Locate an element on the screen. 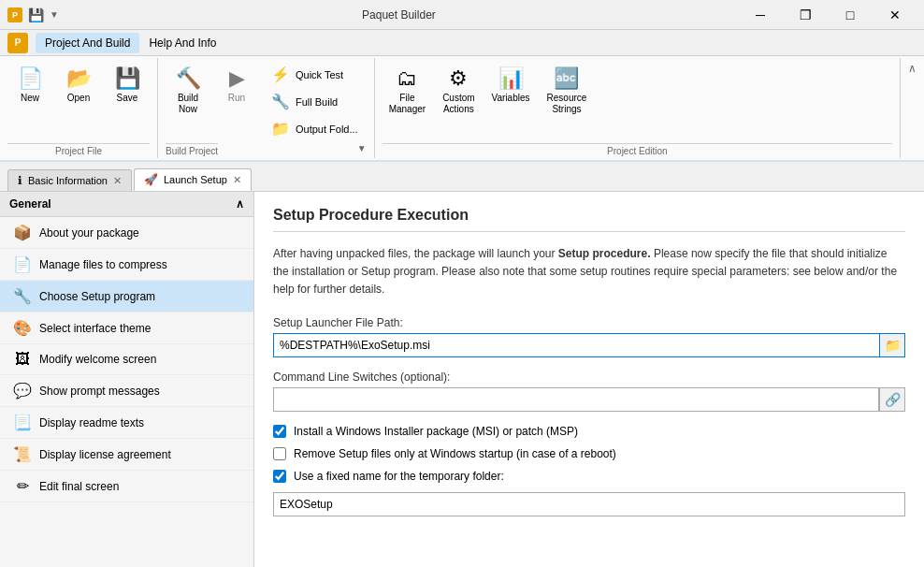 Image resolution: width=924 pixels, height=567 pixels. sidebar-item-about-package: 📦 About your package is located at coordinates (127, 233).